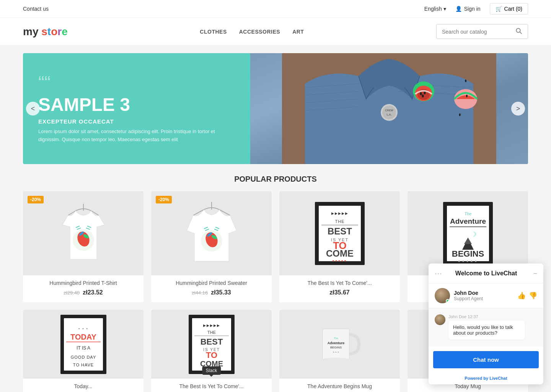 The width and height of the screenshot is (551, 392). Describe the element at coordinates (442, 296) in the screenshot. I see `agent-avatar` at that location.